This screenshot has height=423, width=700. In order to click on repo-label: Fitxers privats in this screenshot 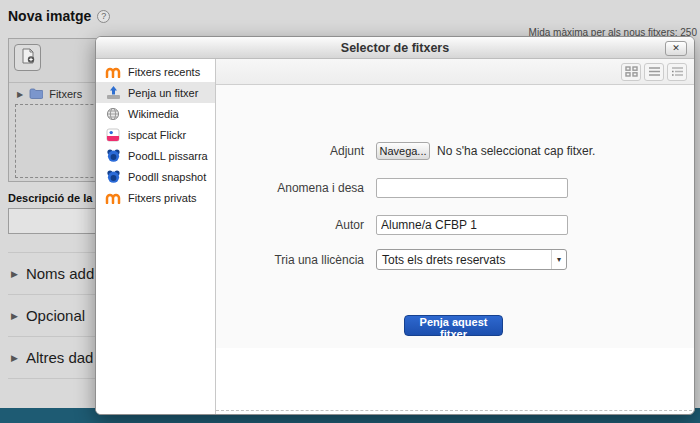, I will do `click(162, 198)`.